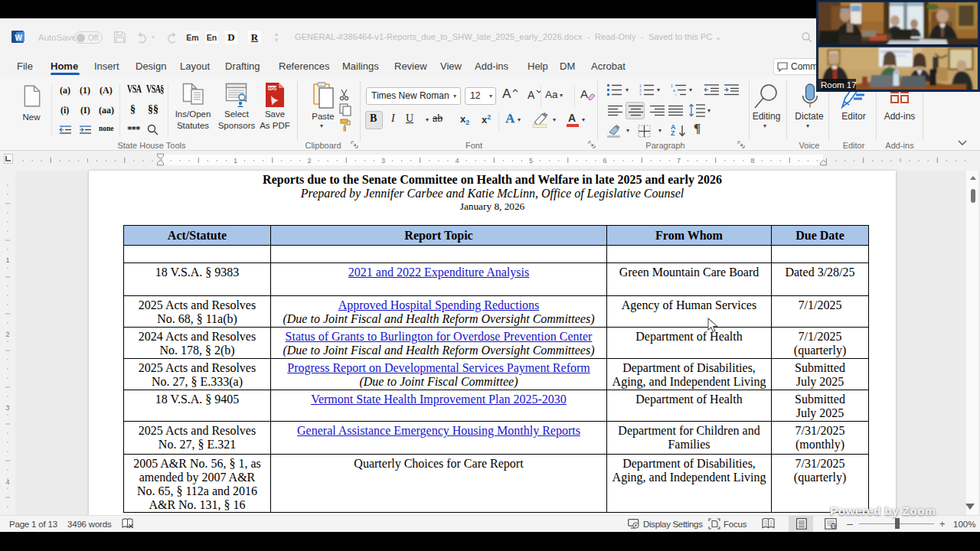 Image resolution: width=980 pixels, height=551 pixels. What do you see at coordinates (839, 85) in the screenshot?
I see `svg-text: Room 17` at bounding box center [839, 85].